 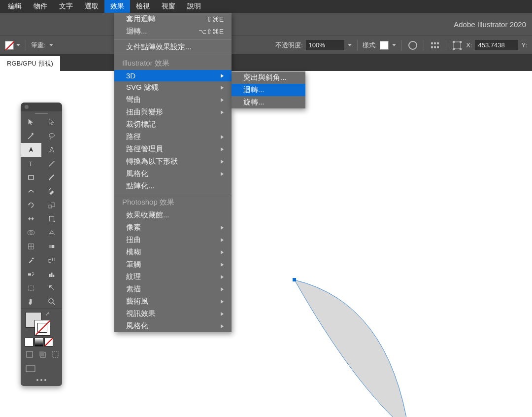 What do you see at coordinates (41, 381) in the screenshot?
I see `edit-toolbar-button` at bounding box center [41, 381].